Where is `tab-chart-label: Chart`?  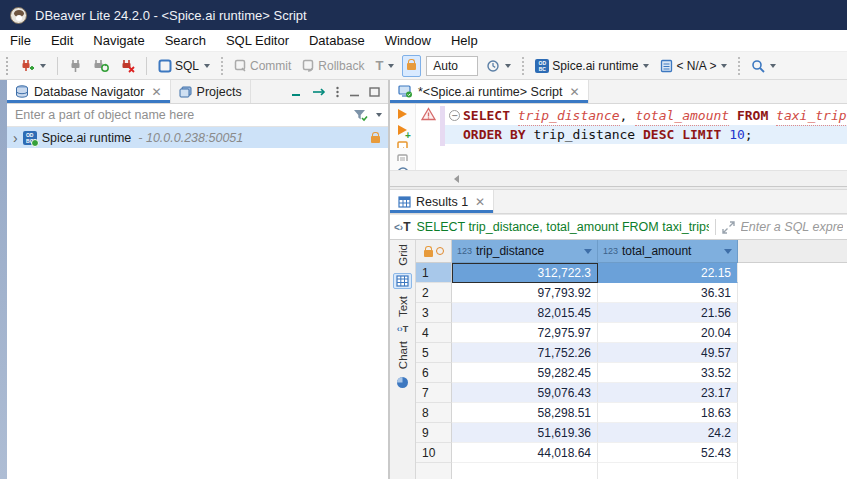 tab-chart-label: Chart is located at coordinates (403, 355).